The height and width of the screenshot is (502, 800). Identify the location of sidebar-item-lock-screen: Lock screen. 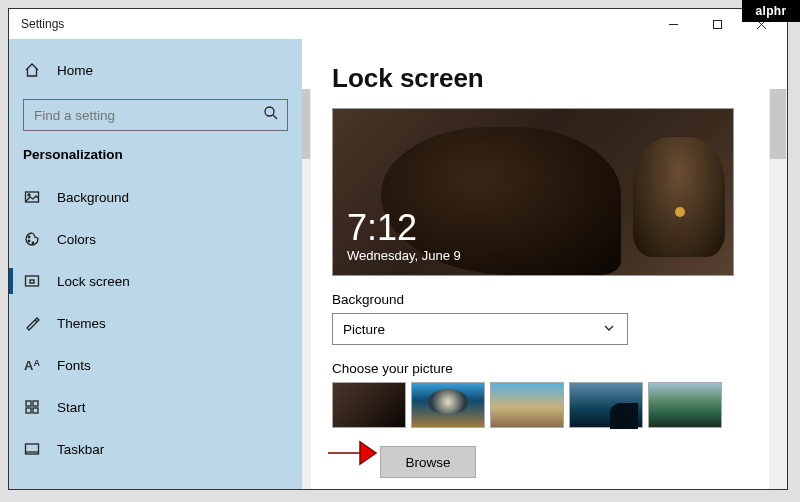
(156, 281).